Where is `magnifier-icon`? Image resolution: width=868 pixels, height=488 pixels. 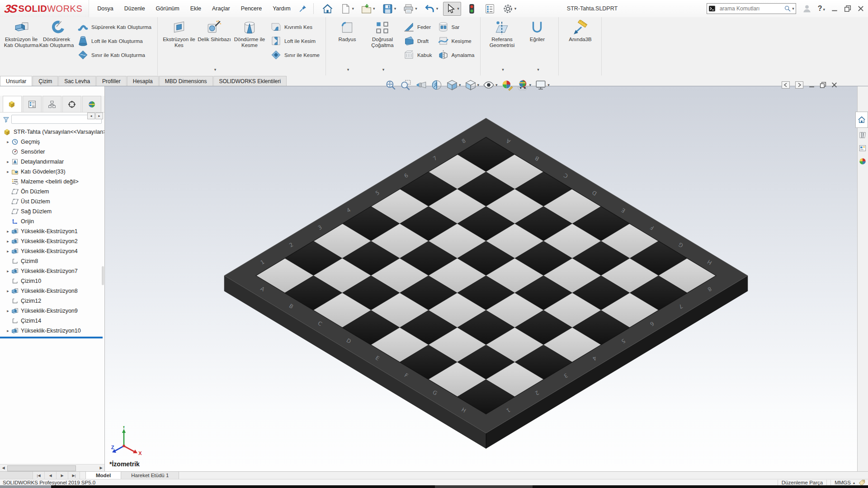
magnifier-icon is located at coordinates (788, 9).